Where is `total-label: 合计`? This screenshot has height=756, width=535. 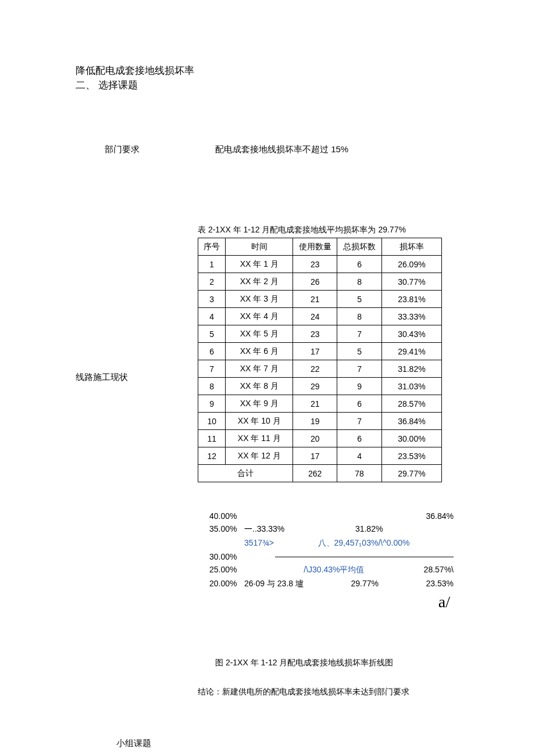 total-label: 合计 is located at coordinates (245, 474).